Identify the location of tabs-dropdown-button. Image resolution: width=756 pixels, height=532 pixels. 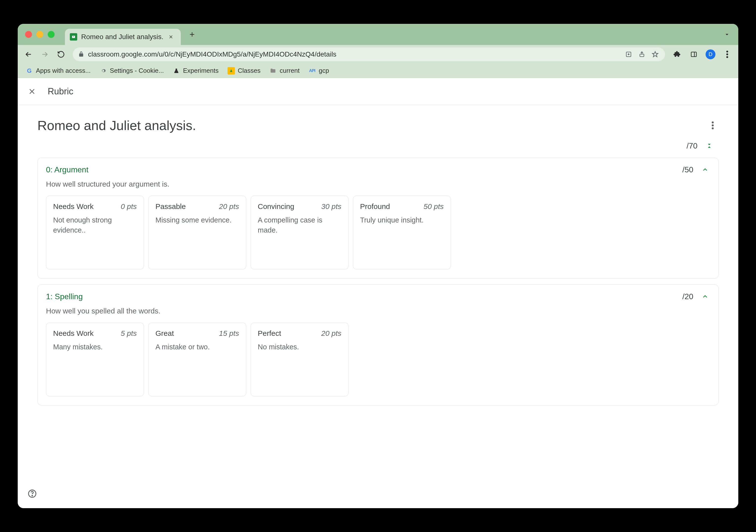
(727, 34).